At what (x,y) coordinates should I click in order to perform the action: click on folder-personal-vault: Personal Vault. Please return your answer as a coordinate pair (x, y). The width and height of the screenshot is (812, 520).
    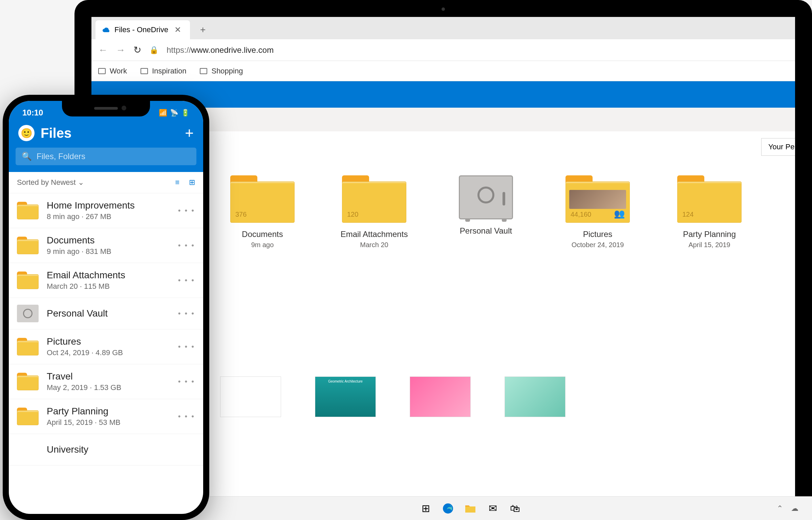
    Looking at the image, I should click on (486, 212).